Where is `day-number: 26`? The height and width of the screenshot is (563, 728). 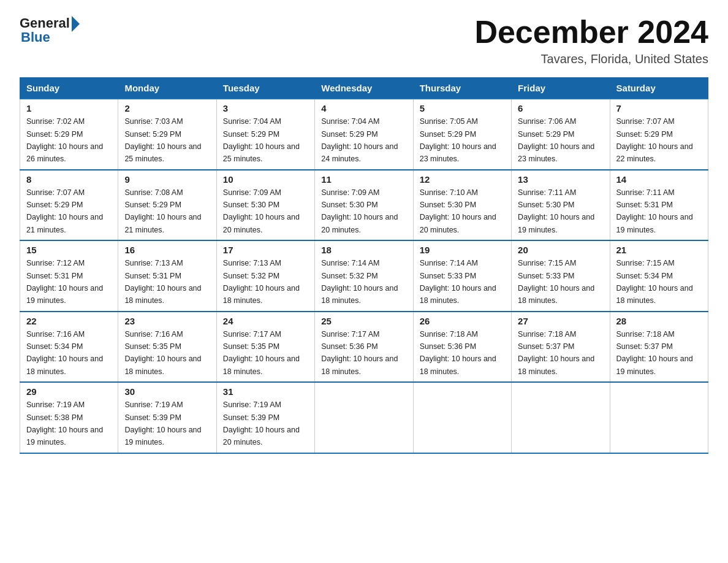
day-number: 26 is located at coordinates (462, 321).